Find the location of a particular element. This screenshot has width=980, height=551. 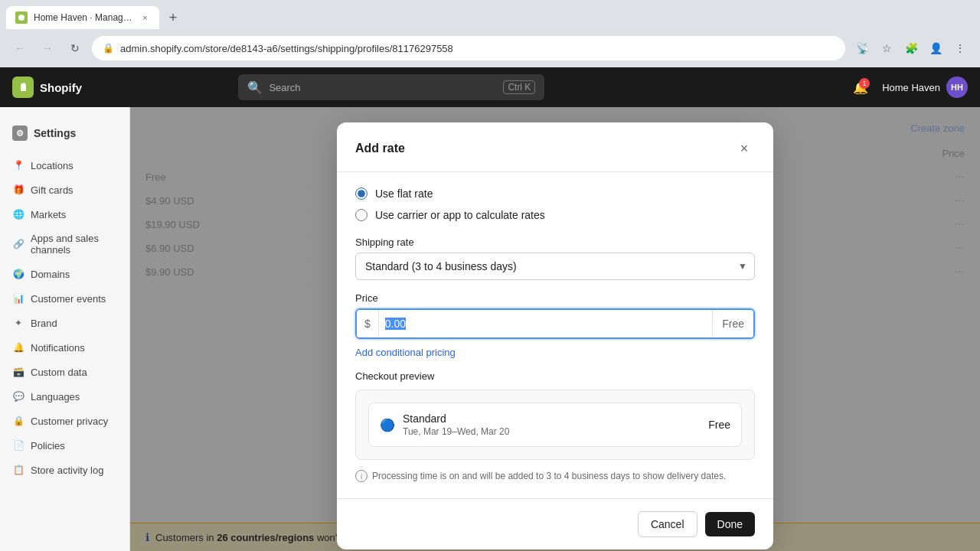

custom-data-icon: 🗃️ is located at coordinates (18, 372).